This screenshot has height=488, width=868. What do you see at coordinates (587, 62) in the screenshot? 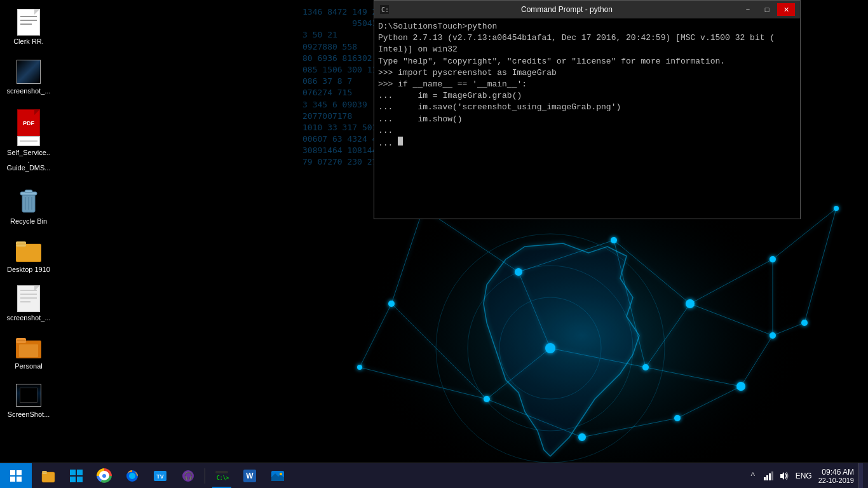
I see `cmd-line-4: Type "help", "copyright", "credits" or "…` at bounding box center [587, 62].